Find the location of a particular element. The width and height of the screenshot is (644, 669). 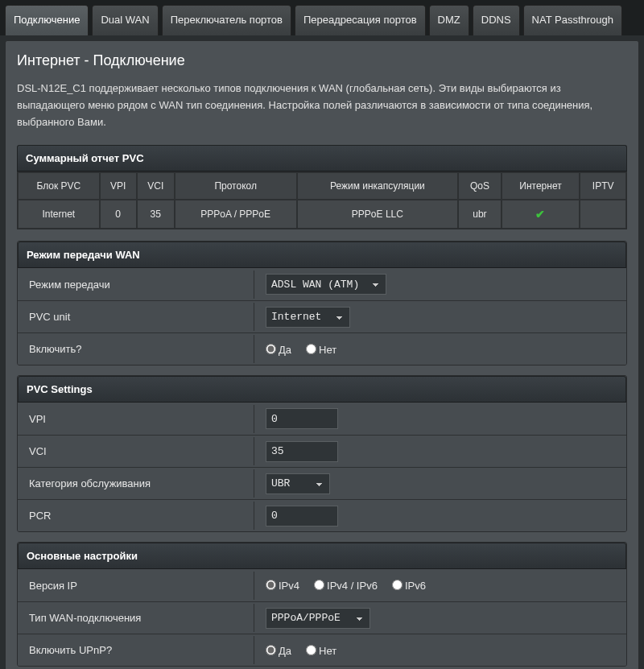

wan-mode-heading: Режим передачи WAN is located at coordinates (322, 254).